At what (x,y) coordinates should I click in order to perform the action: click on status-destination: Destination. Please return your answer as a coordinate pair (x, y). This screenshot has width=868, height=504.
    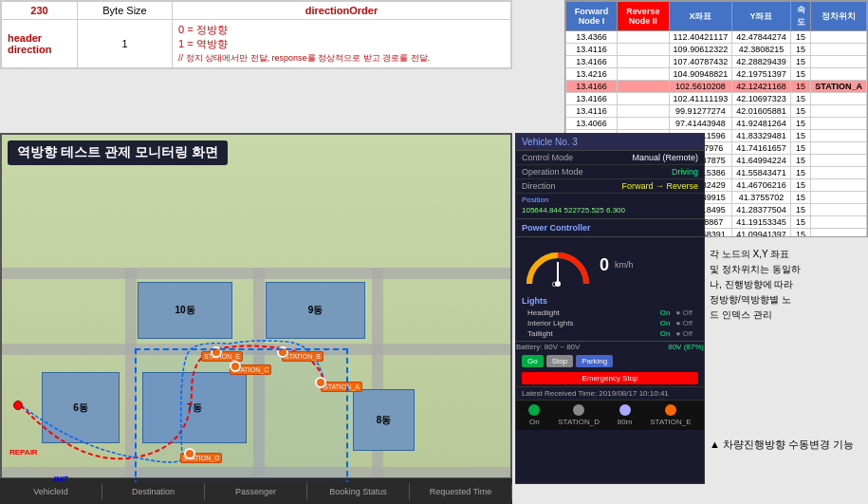
    Looking at the image, I should click on (154, 492).